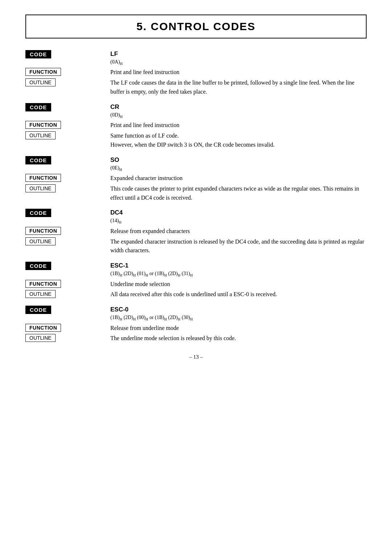 This screenshot has width=392, height=555. Describe the element at coordinates (196, 270) in the screenshot. I see `code-row-esc1: CODEESC-1(1B)H (2D)H (01)H or (1B)H (2D)…` at that location.